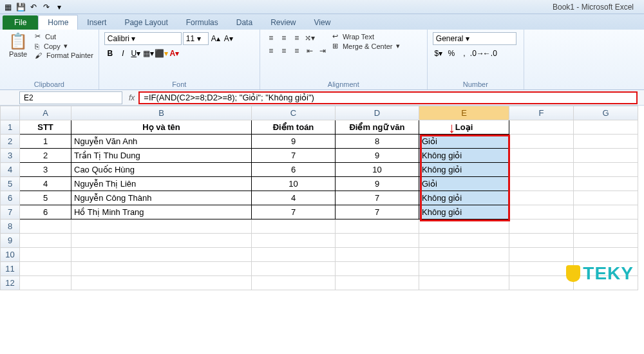 This screenshot has height=354, width=644. What do you see at coordinates (229, 39) in the screenshot?
I see `shrink-font-icon: A▾` at bounding box center [229, 39].